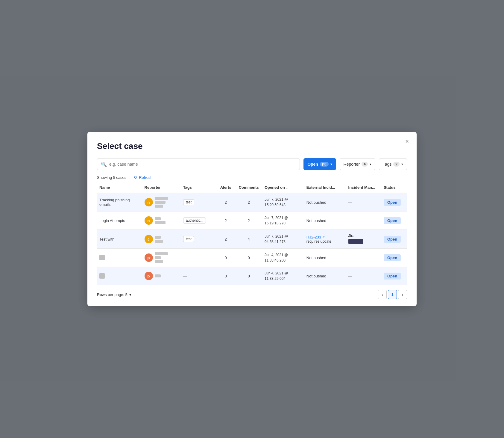 Image resolution: width=504 pixels, height=438 pixels. What do you see at coordinates (114, 295) in the screenshot?
I see `rows-per-page-selector: Rows per page: 5 ▾` at bounding box center [114, 295].